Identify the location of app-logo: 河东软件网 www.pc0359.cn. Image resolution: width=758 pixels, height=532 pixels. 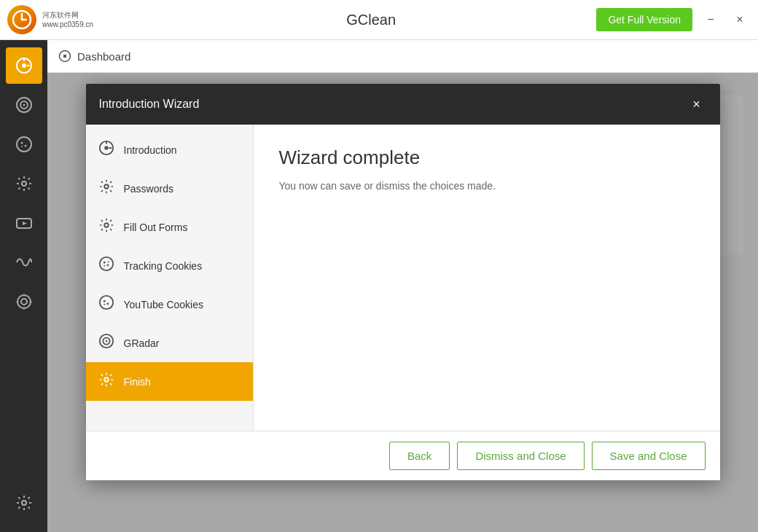
(73, 20).